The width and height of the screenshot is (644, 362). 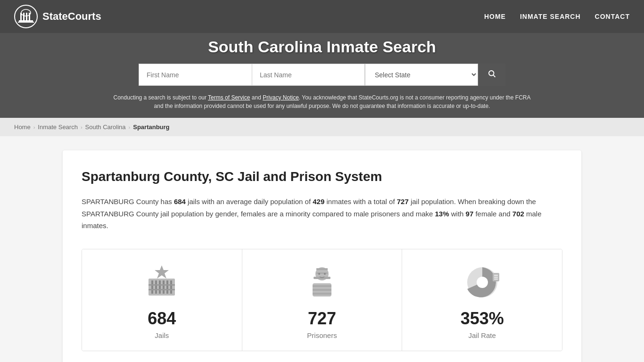 What do you see at coordinates (319, 202) in the screenshot?
I see `desc-avg-pop: 429` at bounding box center [319, 202].